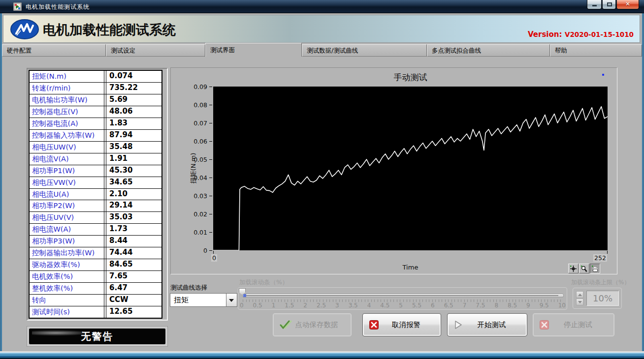  What do you see at coordinates (364, 50) in the screenshot?
I see `tab-test-data-curves: 测试数据/测试曲线` at bounding box center [364, 50].